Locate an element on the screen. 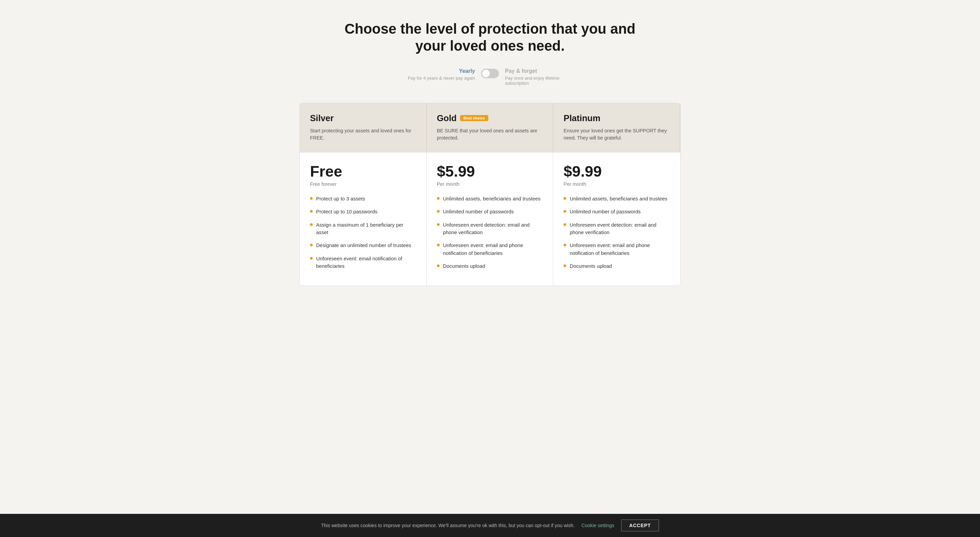 This screenshot has height=537, width=980. billing-toggle-row: Yearly Pay for 4 years & never pay again… is located at coordinates (490, 77).